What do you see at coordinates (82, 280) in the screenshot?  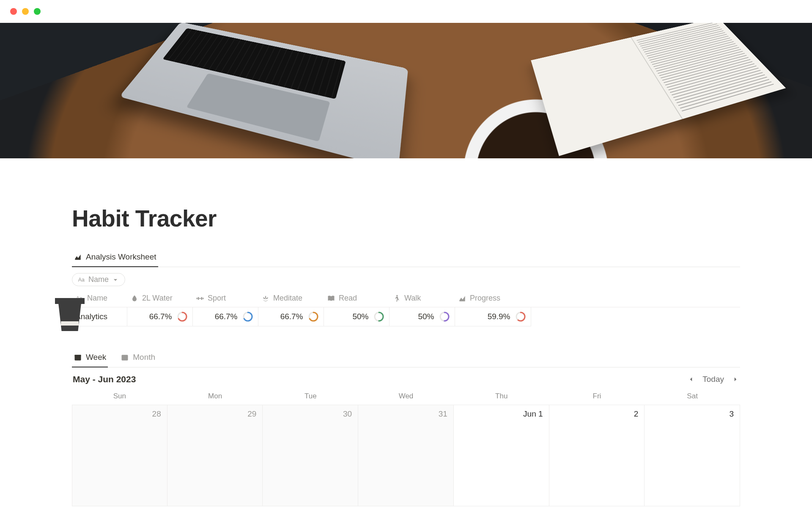 I see `text-aa-icon: Aa` at bounding box center [82, 280].